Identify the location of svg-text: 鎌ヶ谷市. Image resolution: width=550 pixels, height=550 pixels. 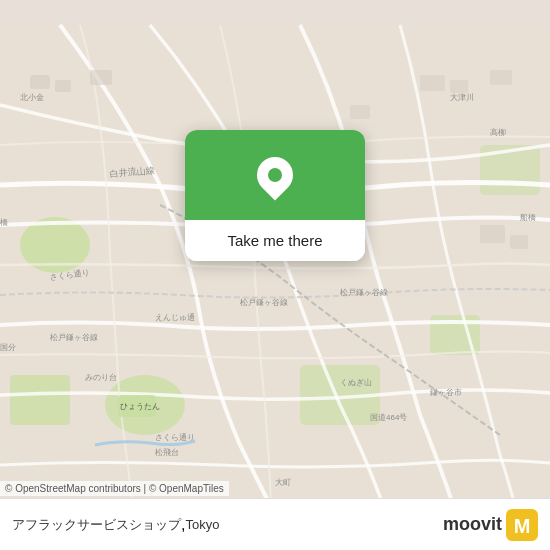
(446, 392).